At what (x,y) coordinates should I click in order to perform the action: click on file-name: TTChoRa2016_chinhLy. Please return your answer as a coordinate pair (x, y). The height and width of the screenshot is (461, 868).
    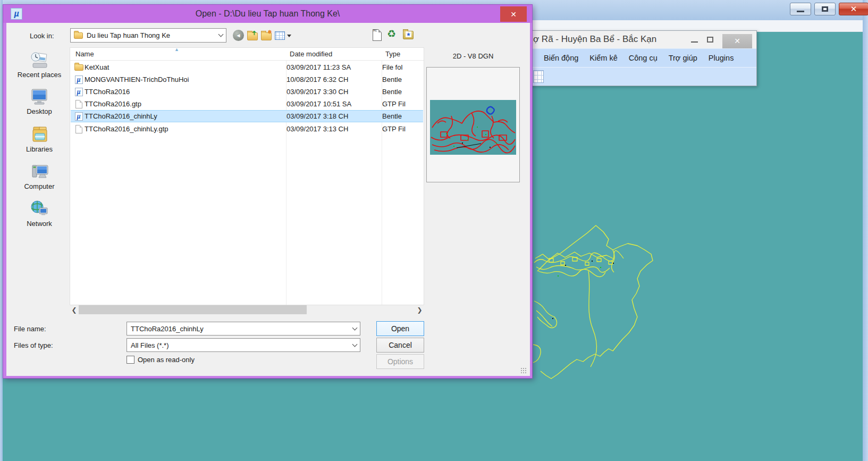
    Looking at the image, I should click on (186, 116).